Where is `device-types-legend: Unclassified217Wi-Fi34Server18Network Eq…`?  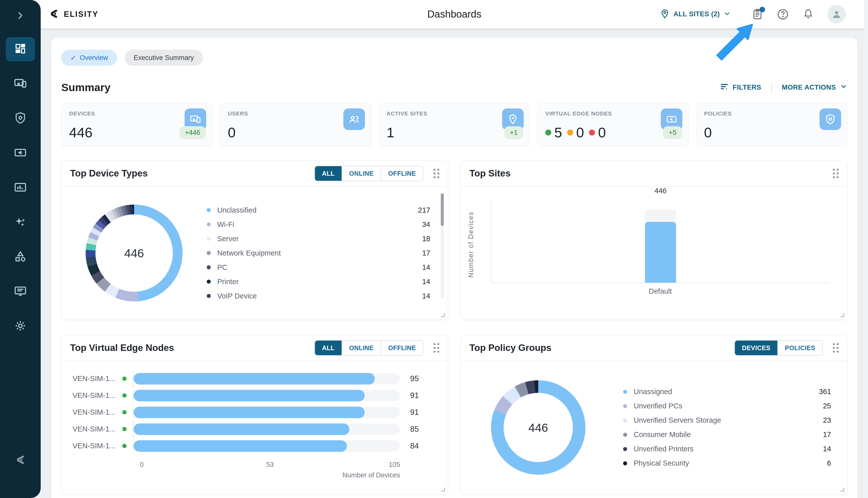 device-types-legend: Unclassified217Wi-Fi34Server18Network Eq… is located at coordinates (318, 253).